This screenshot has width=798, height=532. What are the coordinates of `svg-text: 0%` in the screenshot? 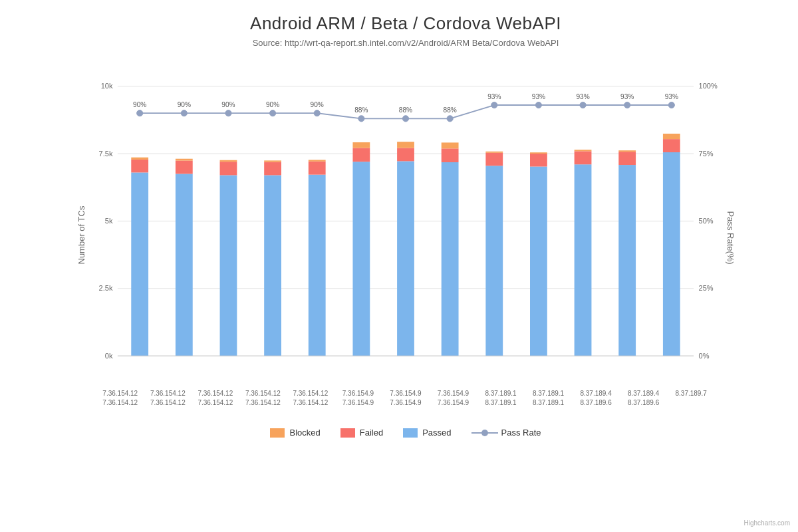 It's located at (704, 356).